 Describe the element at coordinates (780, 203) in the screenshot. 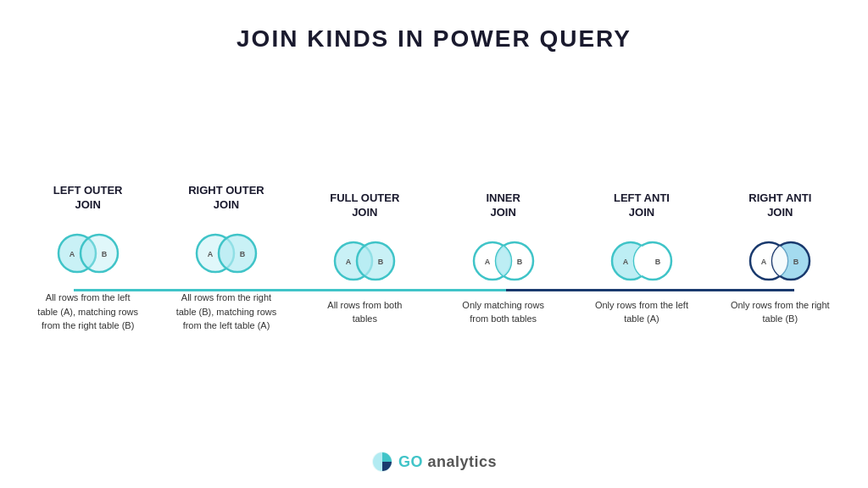

I see `join-title-right-anti: RIGHT ANTIJOIN` at that location.